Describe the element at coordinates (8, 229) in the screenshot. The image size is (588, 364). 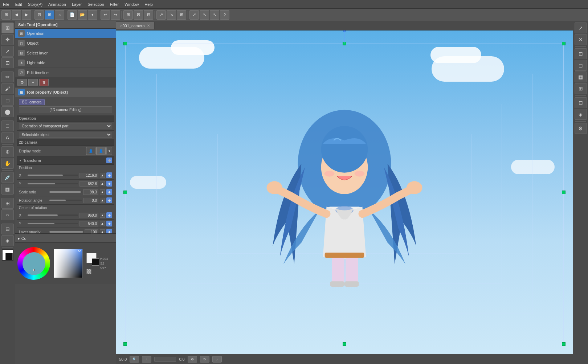
I see `tool-mix: ⊟` at that location.